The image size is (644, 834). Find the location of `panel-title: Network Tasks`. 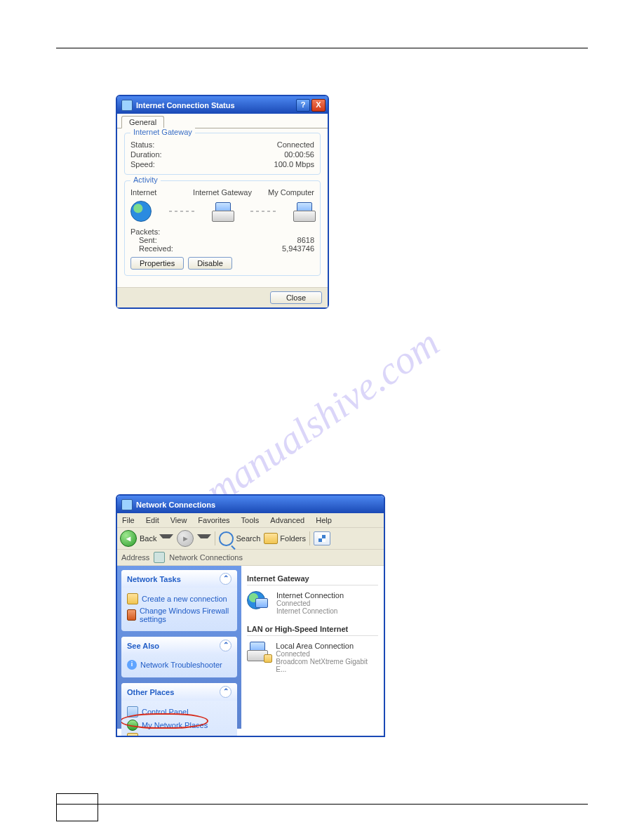

panel-title: Network Tasks is located at coordinates (154, 579).